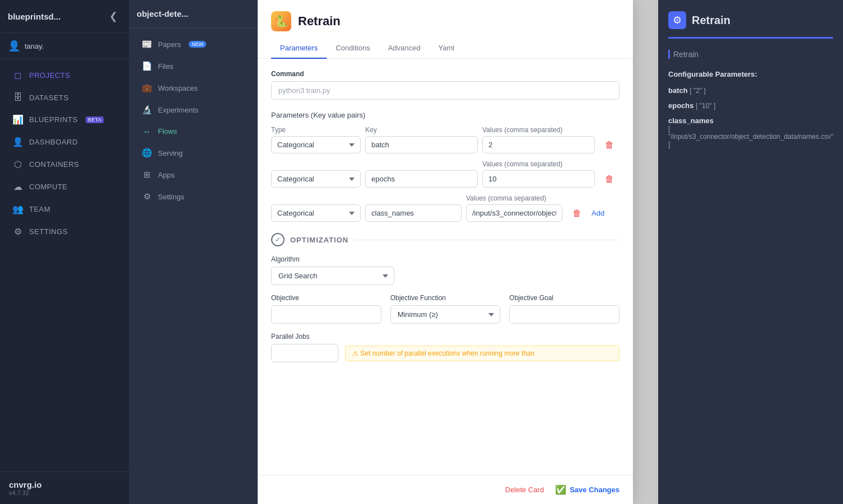  Describe the element at coordinates (64, 75) in the screenshot. I see `sidebar-item-projects: ◻ PROJECTS` at that location.